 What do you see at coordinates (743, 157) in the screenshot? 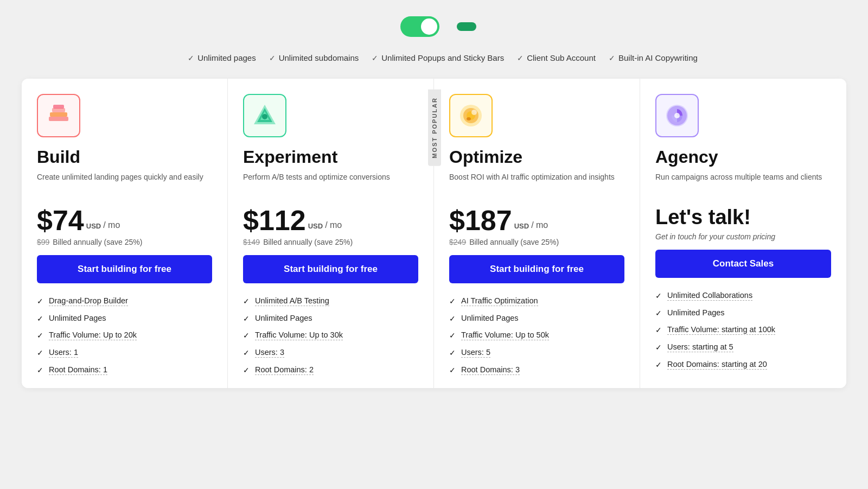
I see `plan-name: Agency` at bounding box center [743, 157].